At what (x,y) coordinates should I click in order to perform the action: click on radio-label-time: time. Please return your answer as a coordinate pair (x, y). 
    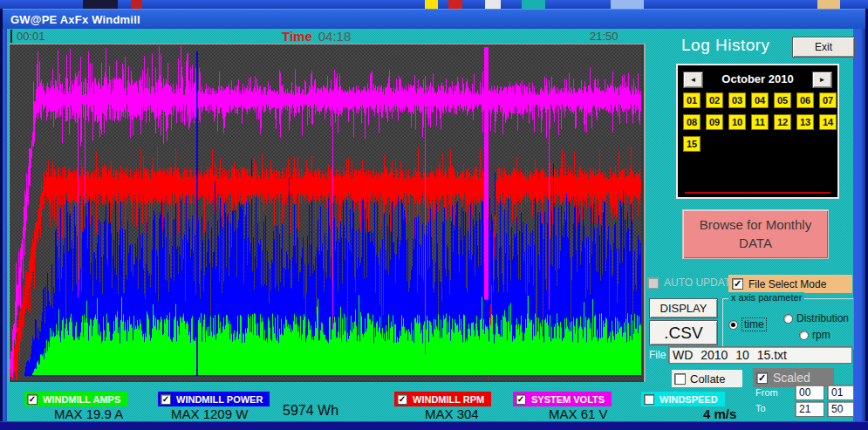
    Looking at the image, I should click on (754, 324).